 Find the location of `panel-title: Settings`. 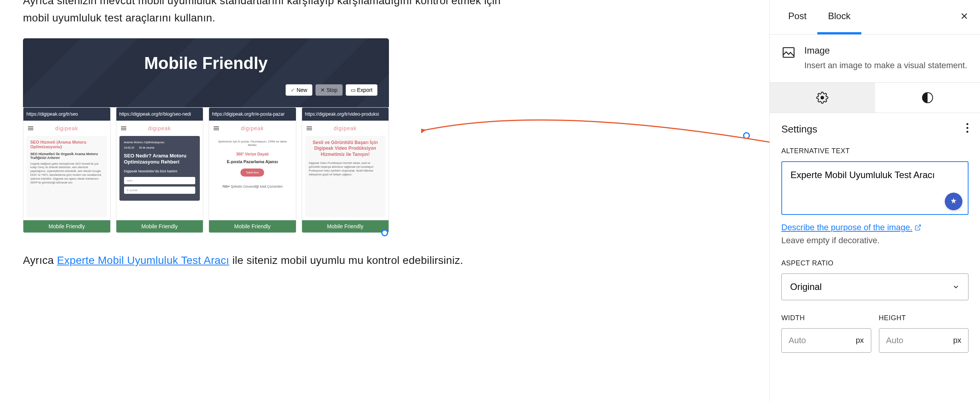

panel-title: Settings is located at coordinates (799, 129).